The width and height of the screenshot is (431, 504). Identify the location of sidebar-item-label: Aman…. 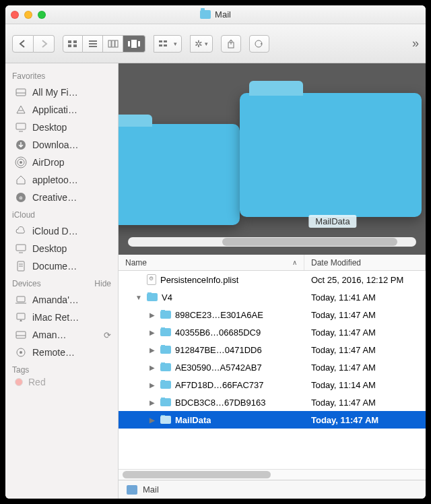
(50, 335).